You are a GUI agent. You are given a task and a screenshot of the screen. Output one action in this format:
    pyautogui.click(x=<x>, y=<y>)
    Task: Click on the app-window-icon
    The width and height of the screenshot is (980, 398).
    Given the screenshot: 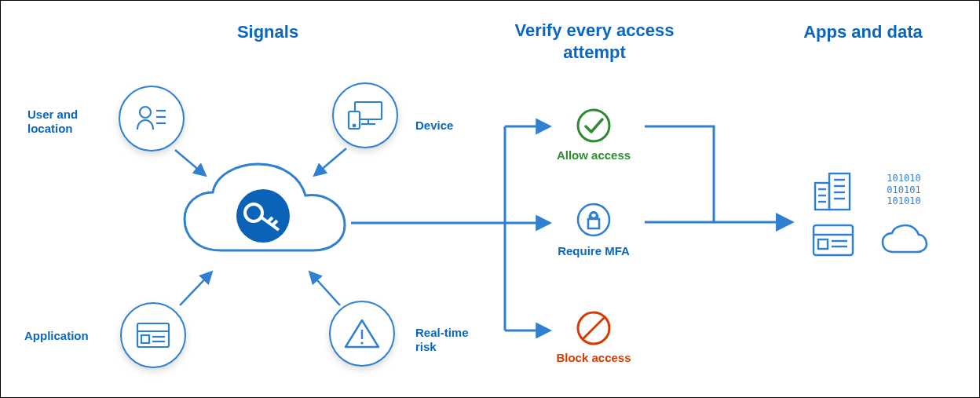 What is the action you would take?
    pyautogui.click(x=833, y=240)
    